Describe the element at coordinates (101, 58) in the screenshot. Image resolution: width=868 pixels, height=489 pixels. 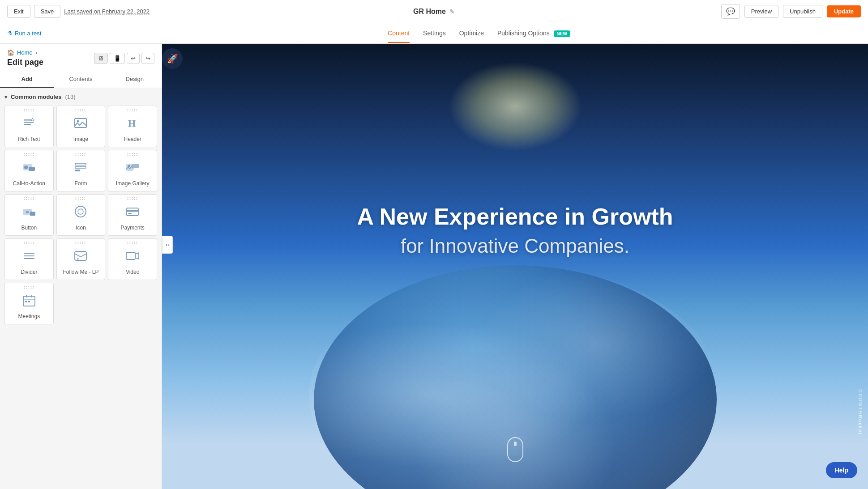
I see `desktop-view-button: 🖥` at that location.